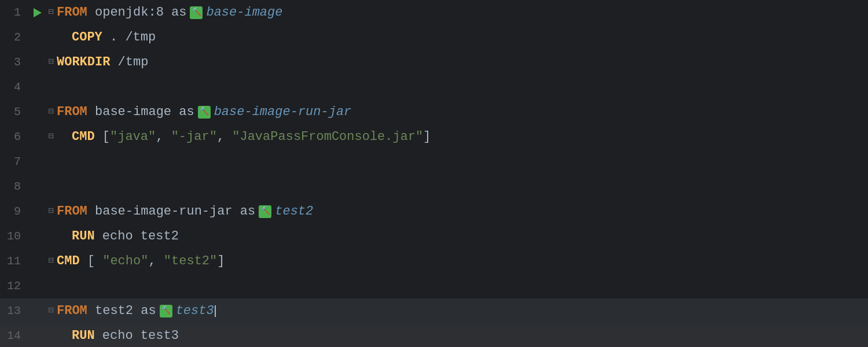  Describe the element at coordinates (87, 37) in the screenshot. I see `code-token-kw-copy: COPY` at that location.